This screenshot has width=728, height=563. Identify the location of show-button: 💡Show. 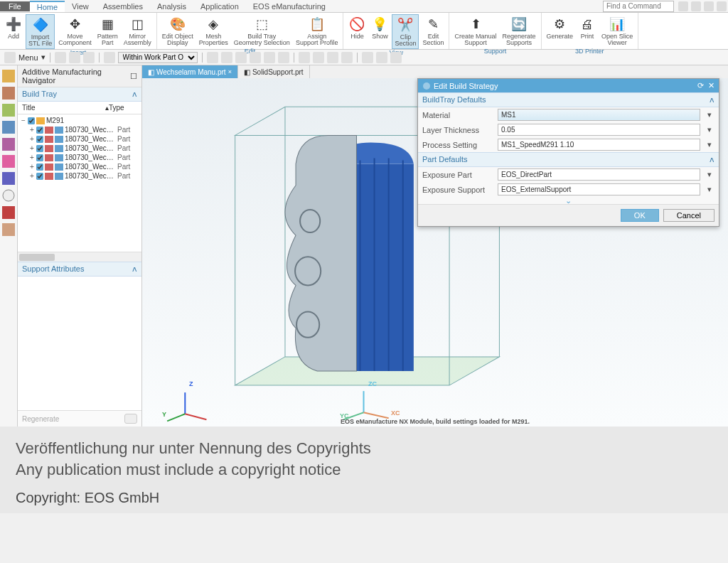
(380, 31).